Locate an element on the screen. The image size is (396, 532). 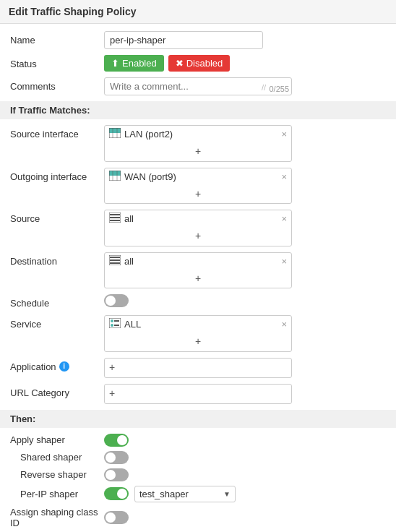
service-remove: × is located at coordinates (284, 324).